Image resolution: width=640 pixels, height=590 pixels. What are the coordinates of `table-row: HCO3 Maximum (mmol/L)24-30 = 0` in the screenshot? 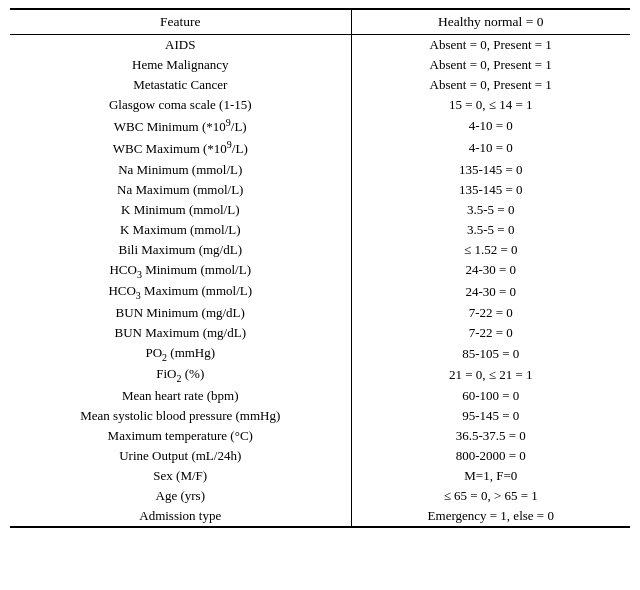 It's located at (320, 292).